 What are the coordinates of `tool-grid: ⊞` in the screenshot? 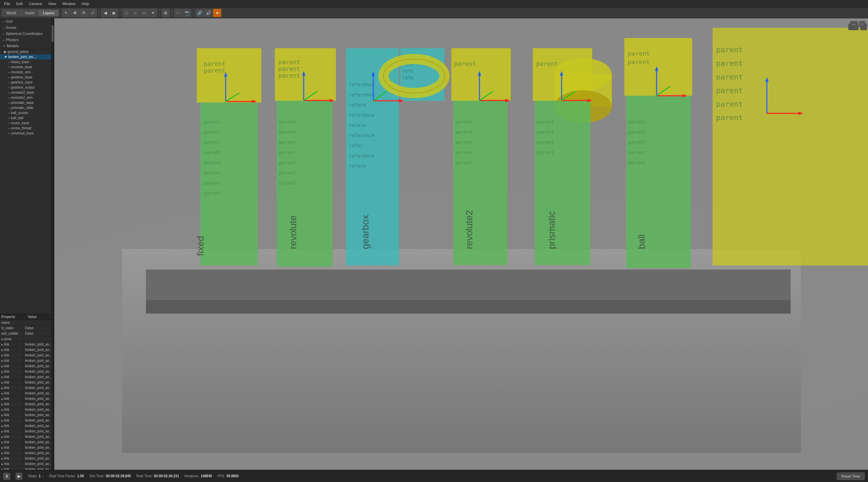 It's located at (166, 13).